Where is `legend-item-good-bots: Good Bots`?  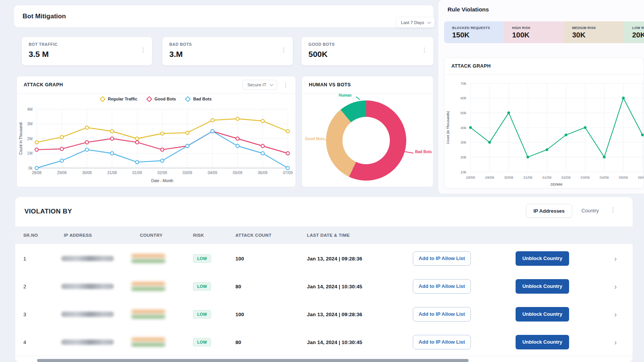 legend-item-good-bots: Good Bots is located at coordinates (161, 99).